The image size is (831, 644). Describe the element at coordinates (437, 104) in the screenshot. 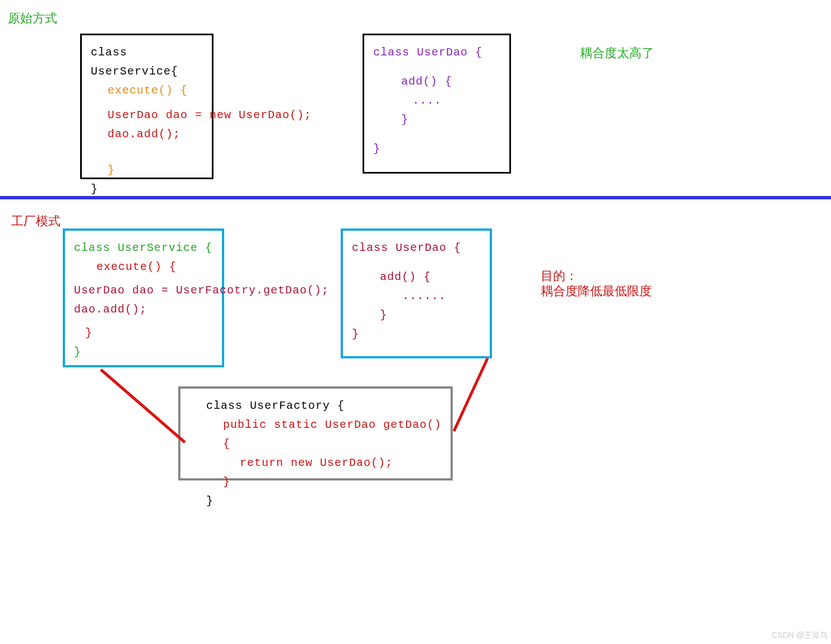

I see `box-userdao-original: class UserDao { add() { .... } }` at that location.